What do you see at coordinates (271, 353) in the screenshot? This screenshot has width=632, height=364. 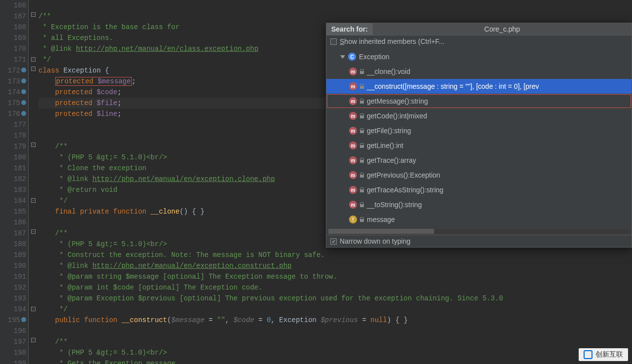 I see `code-line: * (PHP 5 &gt;= 5.1.0)<br/>` at bounding box center [271, 353].